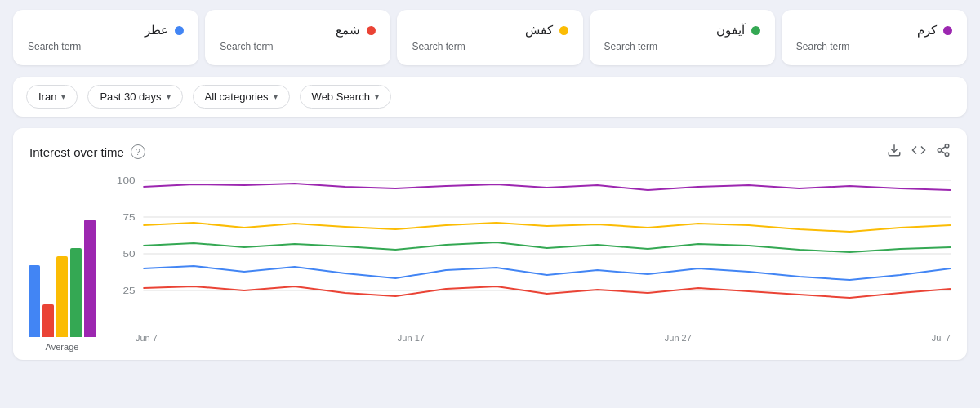  Describe the element at coordinates (77, 152) in the screenshot. I see `chart-title: Interest over time` at that location.